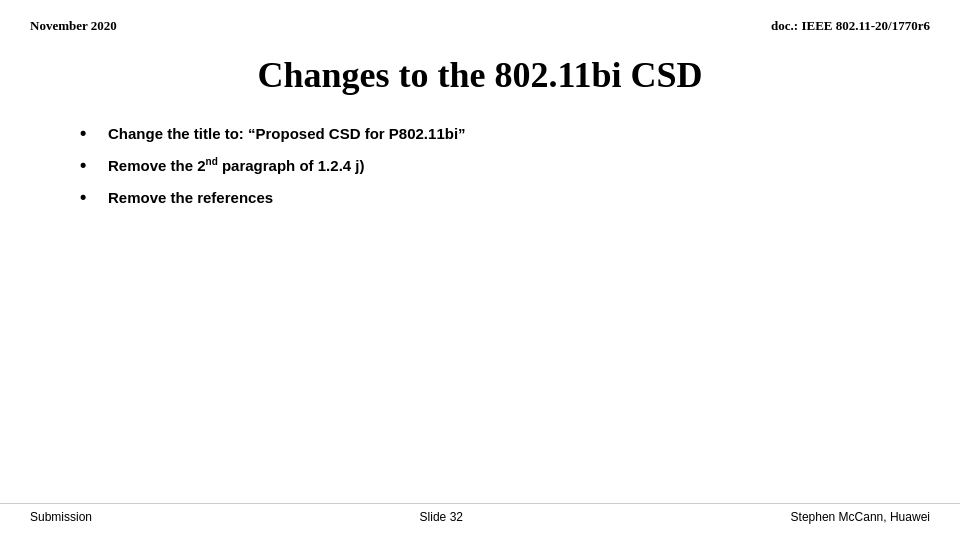 This screenshot has width=960, height=540. Describe the element at coordinates (480, 165) in the screenshot. I see `bullet-item-2: • Remove the 2nd paragraph of 1.2.4 j)` at that location.